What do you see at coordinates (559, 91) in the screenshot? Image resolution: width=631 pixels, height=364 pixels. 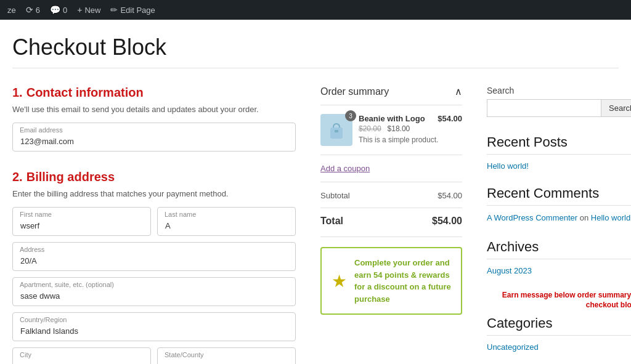 I see `search-label: Search` at bounding box center [559, 91].